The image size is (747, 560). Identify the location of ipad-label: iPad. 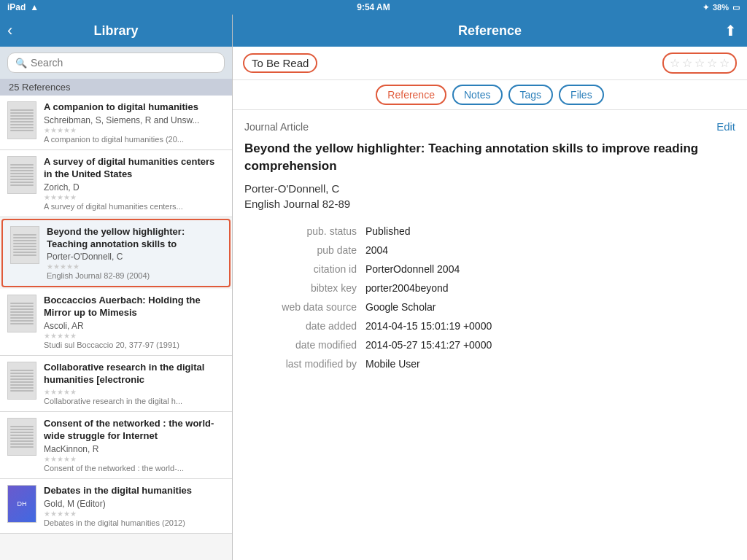
(16, 7).